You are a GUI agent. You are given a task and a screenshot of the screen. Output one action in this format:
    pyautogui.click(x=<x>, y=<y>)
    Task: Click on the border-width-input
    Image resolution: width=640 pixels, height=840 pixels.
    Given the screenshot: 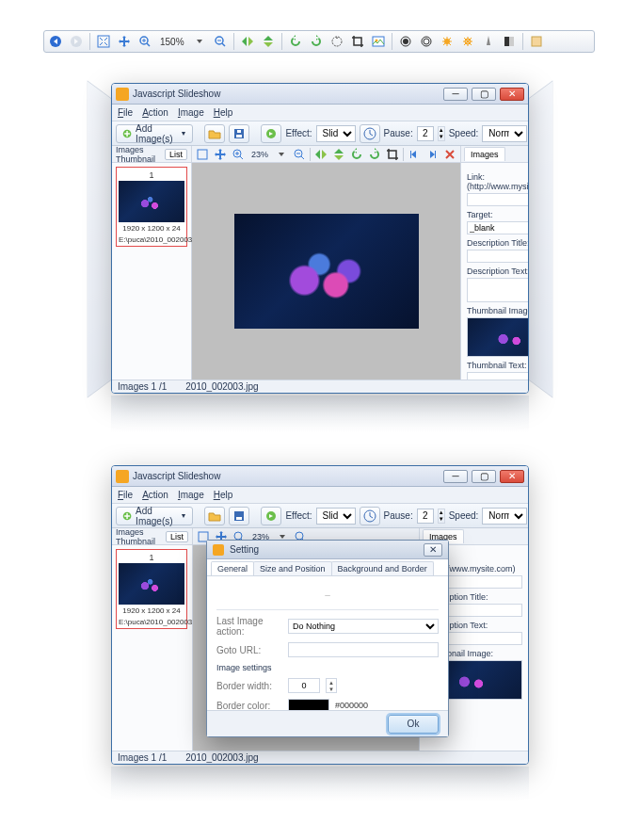 What is the action you would take?
    pyautogui.click(x=304, y=686)
    